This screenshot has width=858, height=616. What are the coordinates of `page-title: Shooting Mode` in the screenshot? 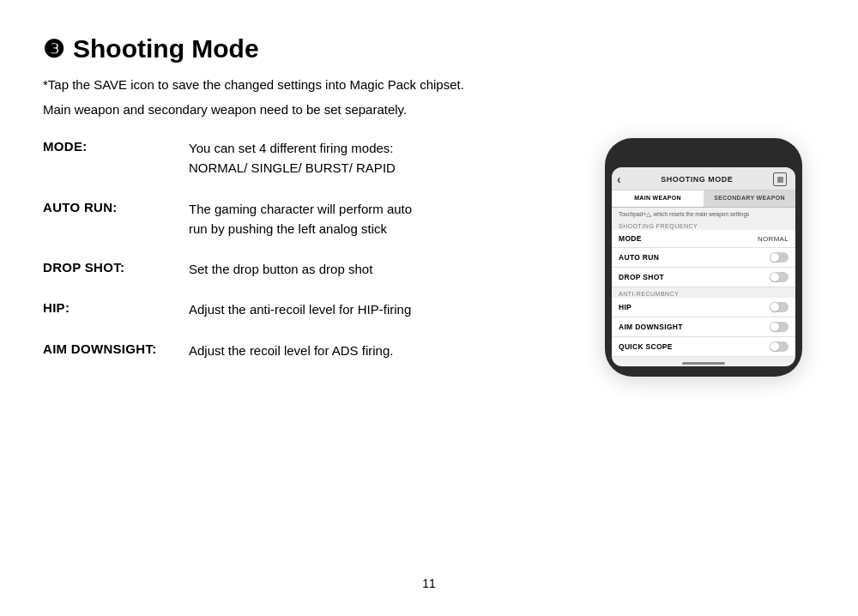 It's located at (166, 49).